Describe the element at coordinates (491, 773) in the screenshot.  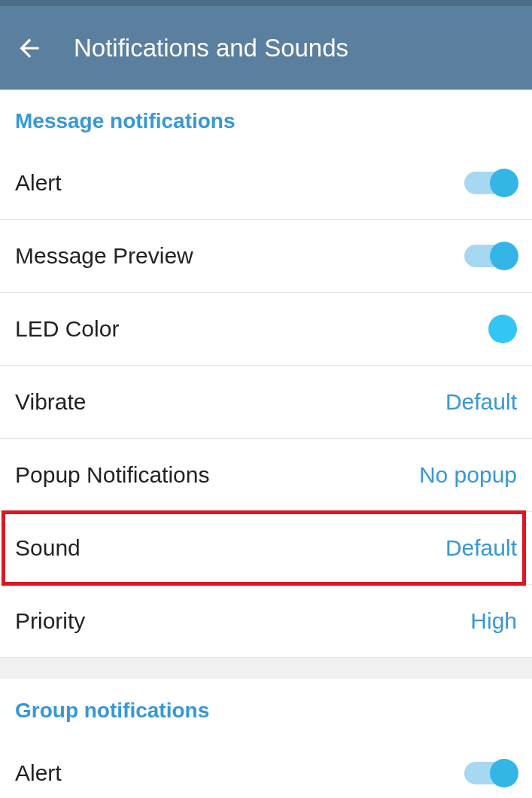
I see `toggle-group-alert` at that location.